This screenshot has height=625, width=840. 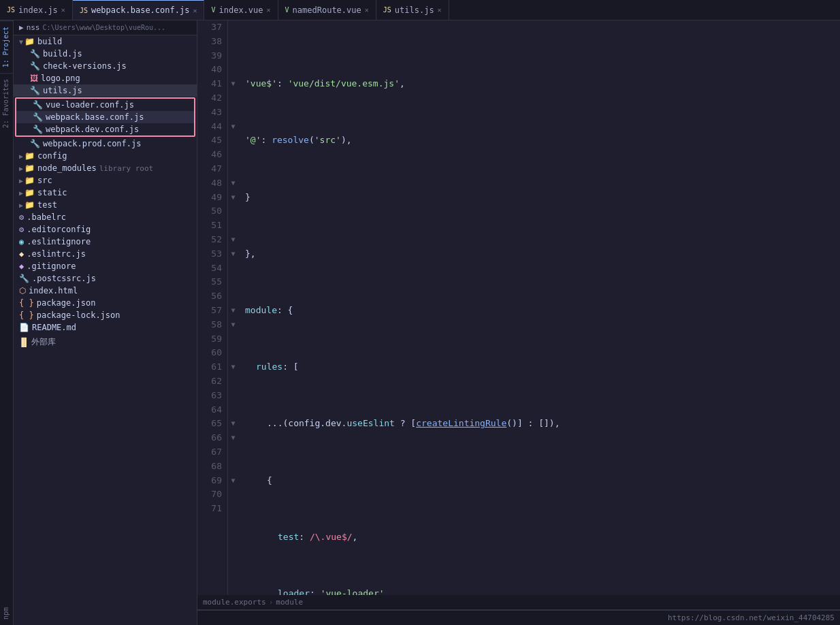 What do you see at coordinates (27, 303) in the screenshot?
I see `json-icon: { }` at bounding box center [27, 303].